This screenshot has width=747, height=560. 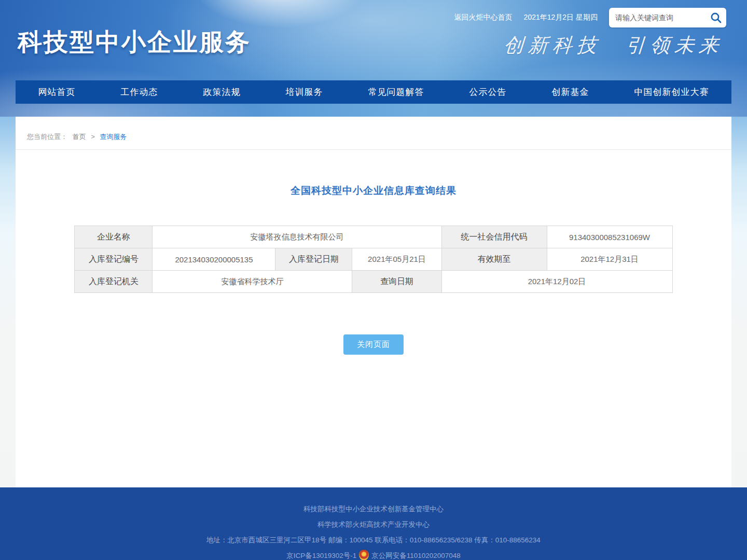 I want to click on current-date: 2021年12月2日 星期四, so click(x=561, y=18).